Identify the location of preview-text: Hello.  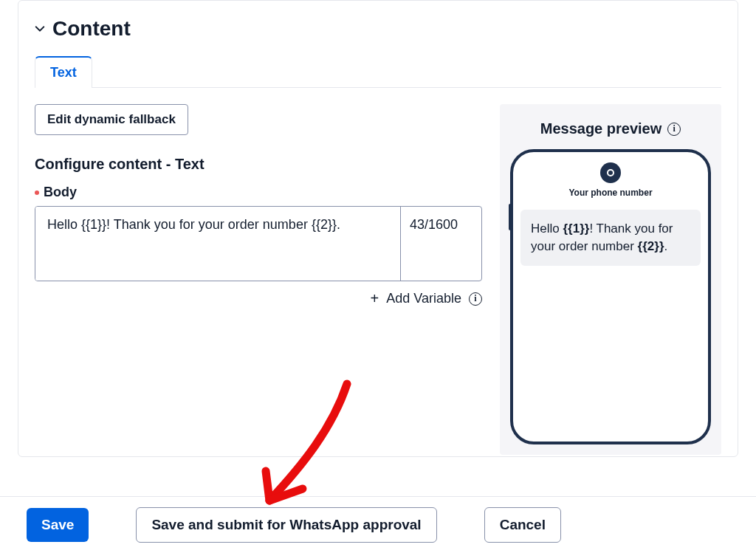
(546, 229).